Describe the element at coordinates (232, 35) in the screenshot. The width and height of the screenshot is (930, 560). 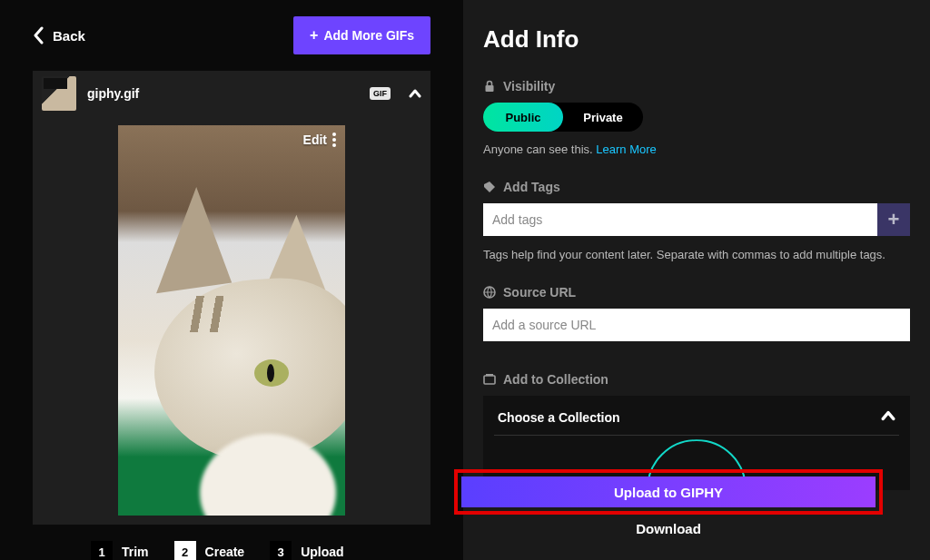
I see `top-bar: Back + Add More GIFs` at that location.